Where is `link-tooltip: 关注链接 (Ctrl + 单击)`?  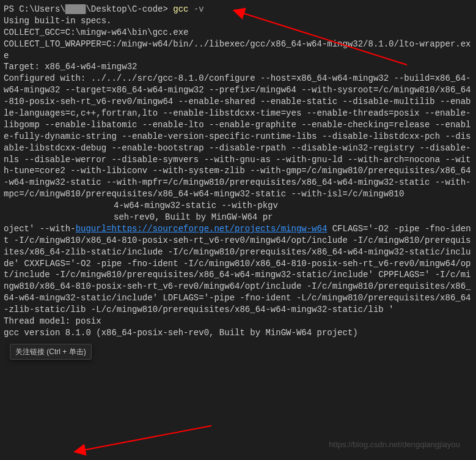 link-tooltip: 关注链接 (Ctrl + 单击) is located at coordinates (51, 352).